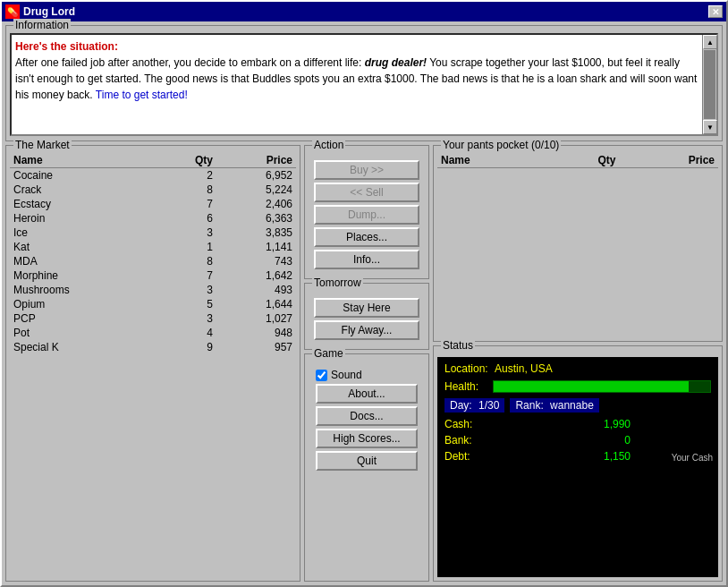 This screenshot has height=587, width=728. What do you see at coordinates (538, 424) in the screenshot?
I see `cash-row: Cash: 1,990` at bounding box center [538, 424].